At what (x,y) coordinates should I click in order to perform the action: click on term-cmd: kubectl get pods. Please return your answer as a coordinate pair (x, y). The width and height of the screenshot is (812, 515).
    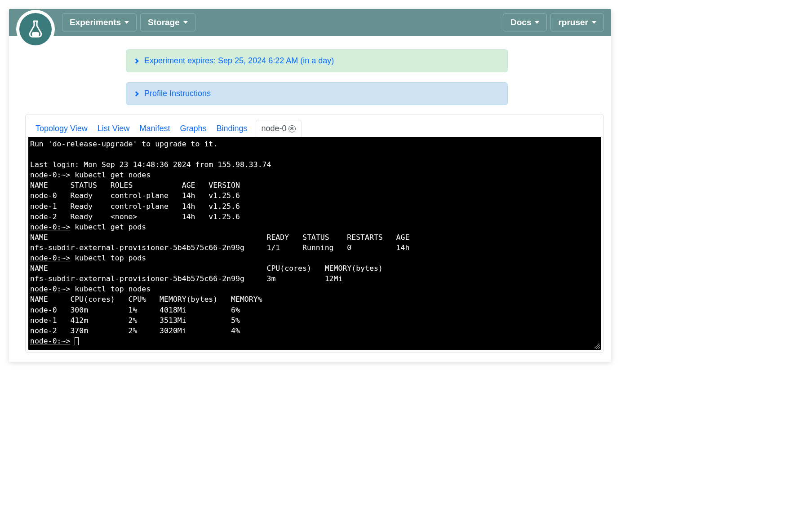
    Looking at the image, I should click on (108, 227).